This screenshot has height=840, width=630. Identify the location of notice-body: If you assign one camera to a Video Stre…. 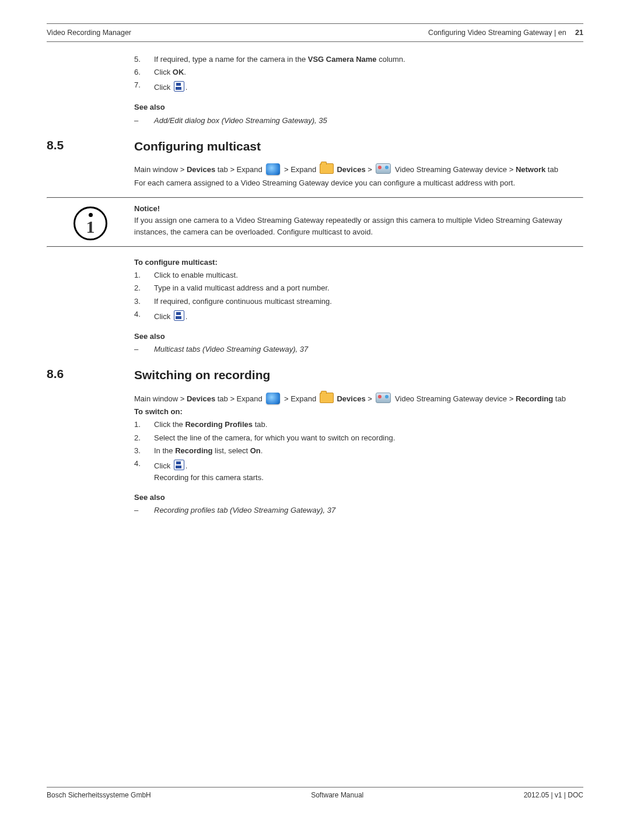
(359, 226).